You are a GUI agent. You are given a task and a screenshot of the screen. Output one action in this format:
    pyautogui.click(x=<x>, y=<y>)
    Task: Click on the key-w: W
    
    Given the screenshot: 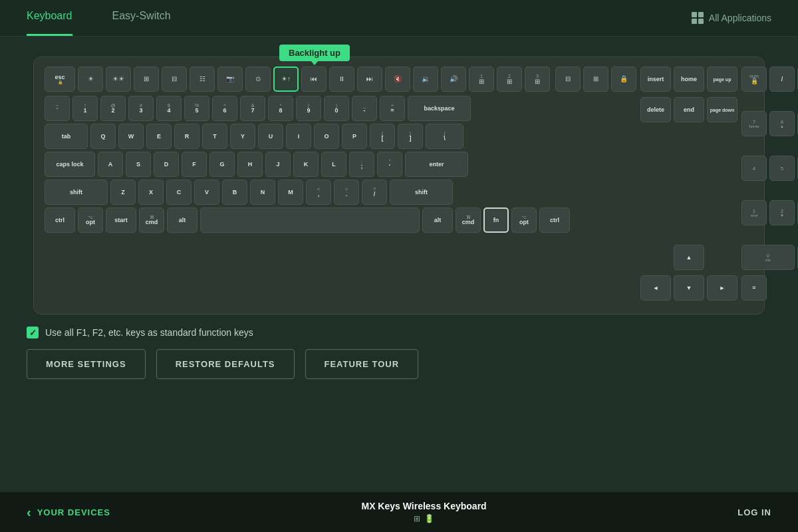 What is the action you would take?
    pyautogui.click(x=131, y=136)
    